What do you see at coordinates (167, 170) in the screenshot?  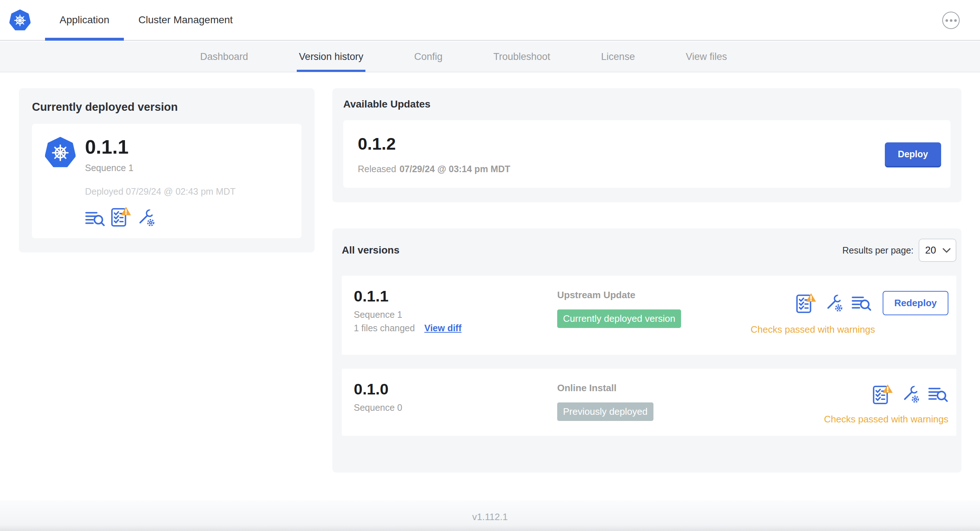 I see `currently-deployed-card: Currently deployed version 0.1.1 Sequenc…` at bounding box center [167, 170].